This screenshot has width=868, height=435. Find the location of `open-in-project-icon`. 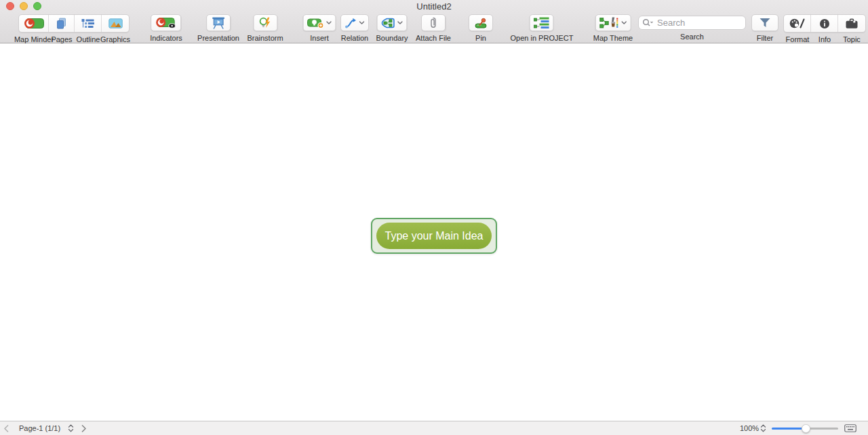

open-in-project-icon is located at coordinates (542, 23).